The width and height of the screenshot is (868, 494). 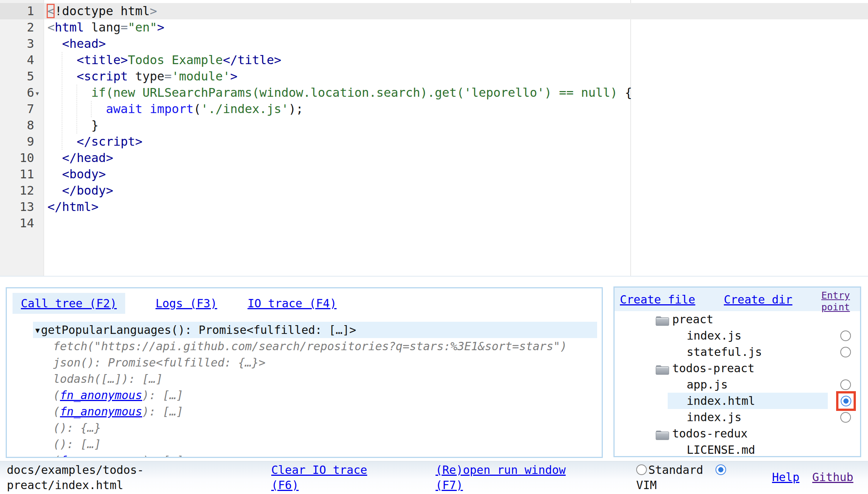 What do you see at coordinates (434, 44) in the screenshot?
I see `code-line: 3 <head>` at bounding box center [434, 44].